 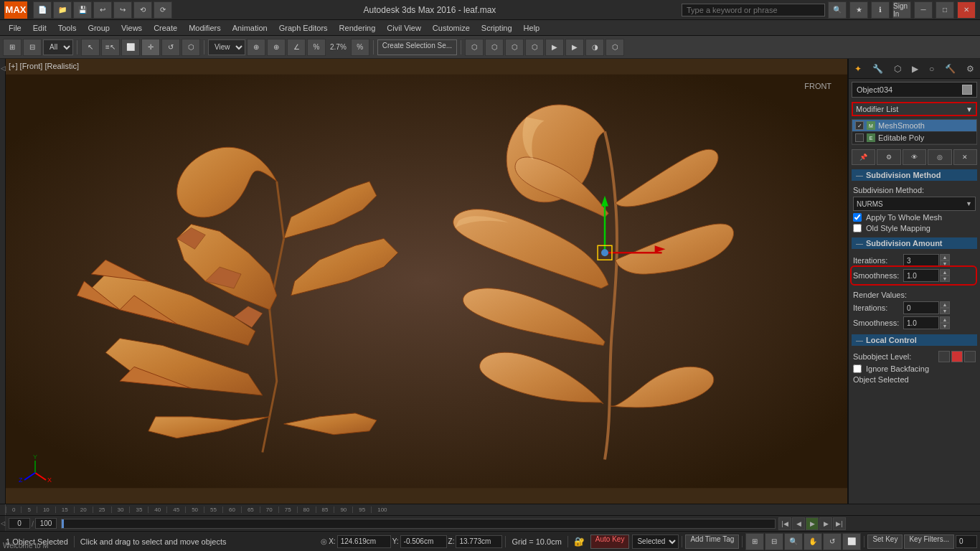 I want to click on selection-filter-btn: ⊞, so click(x=12, y=47).